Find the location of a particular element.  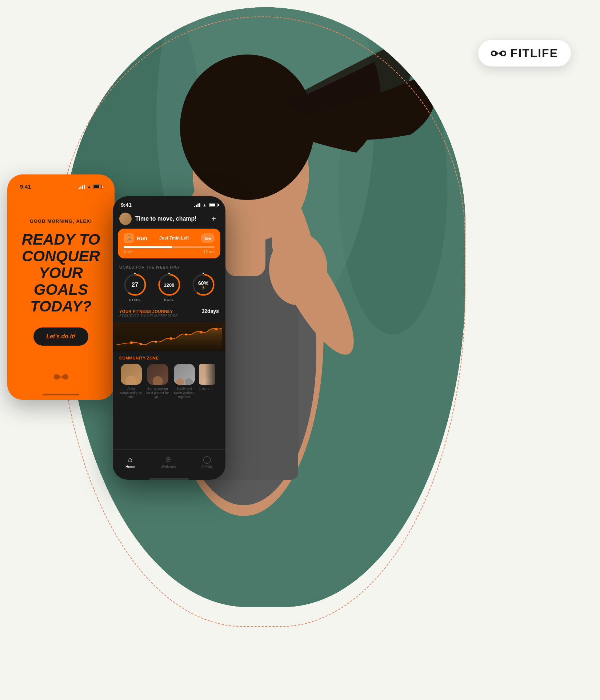

ring-dot is located at coordinates (135, 273).